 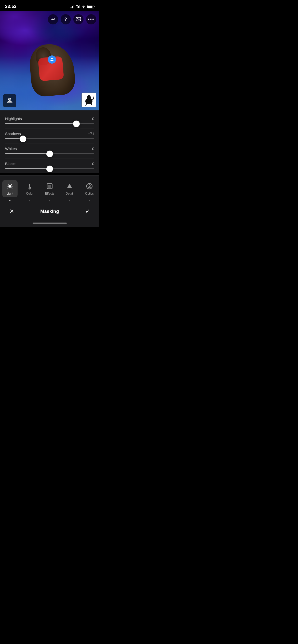 I want to click on dot-color, so click(x=30, y=200).